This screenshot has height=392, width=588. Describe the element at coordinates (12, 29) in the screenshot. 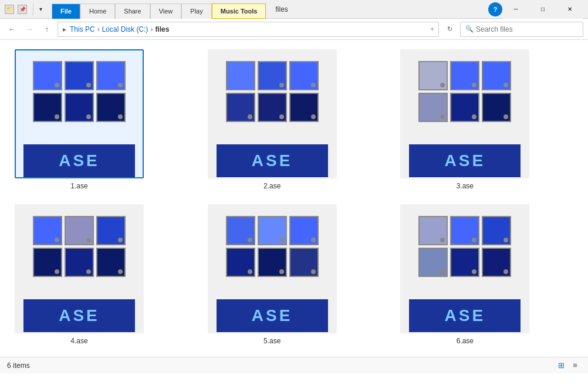

I see `back-button: ←` at that location.